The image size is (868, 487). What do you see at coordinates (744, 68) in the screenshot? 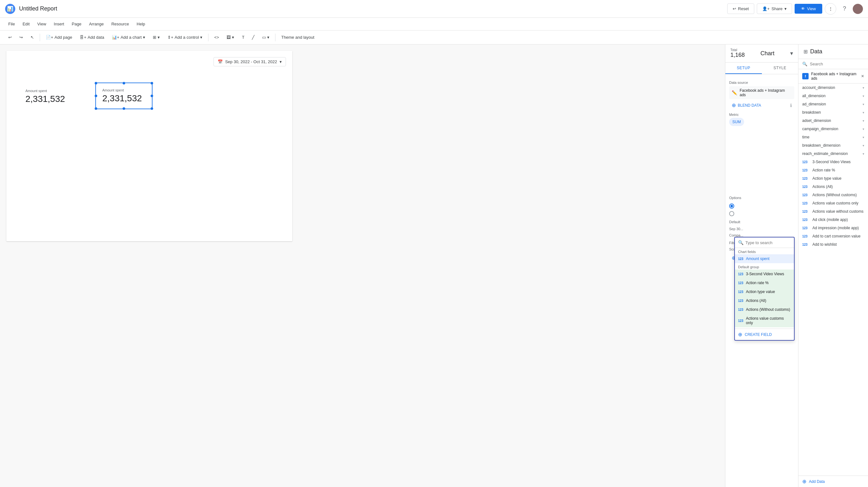
I see `tab-setup: SETUP` at bounding box center [744, 68].